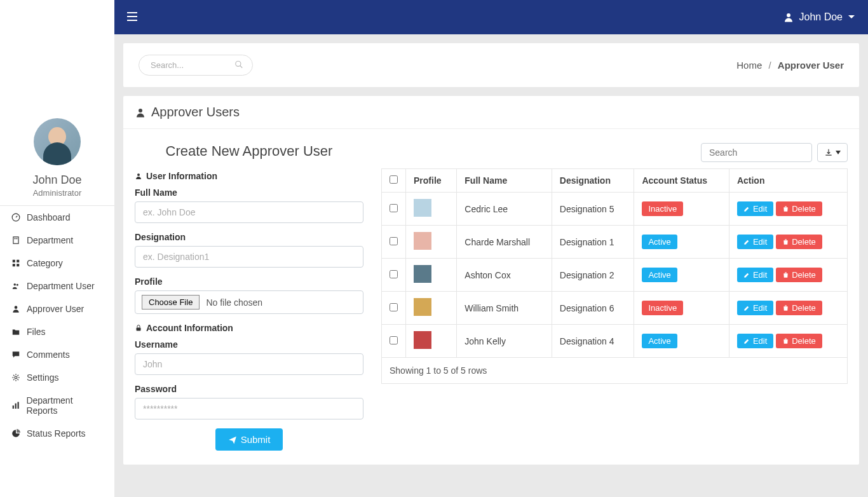 The height and width of the screenshot is (497, 868). I want to click on avatar, so click(57, 142).